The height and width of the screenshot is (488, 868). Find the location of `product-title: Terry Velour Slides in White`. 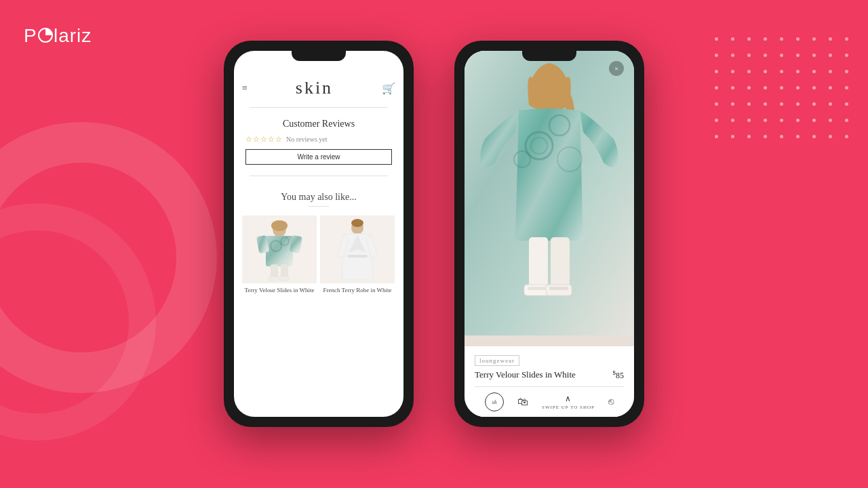

product-title: Terry Velour Slides in White is located at coordinates (525, 375).